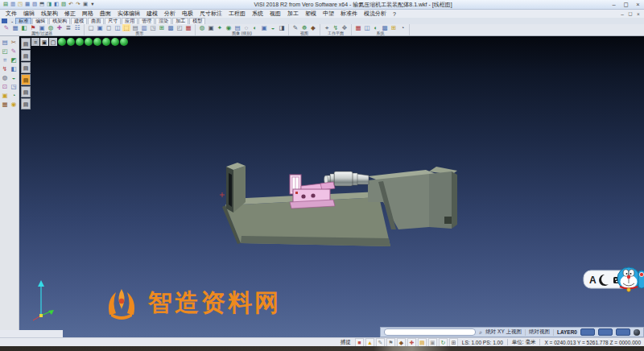  What do you see at coordinates (539, 332) in the screenshot?
I see `workplane-mode-label: 绝对视图` at bounding box center [539, 332].